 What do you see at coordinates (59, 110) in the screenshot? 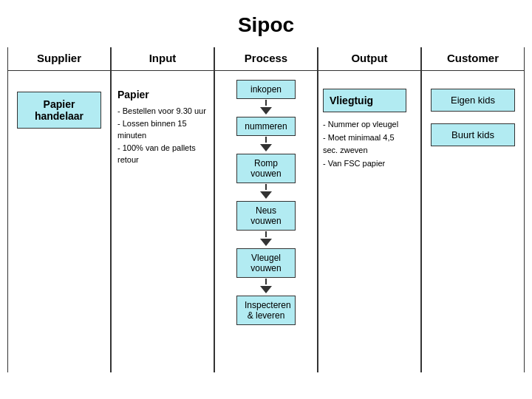
I see `supplier-box: Papier handelaar` at bounding box center [59, 110].